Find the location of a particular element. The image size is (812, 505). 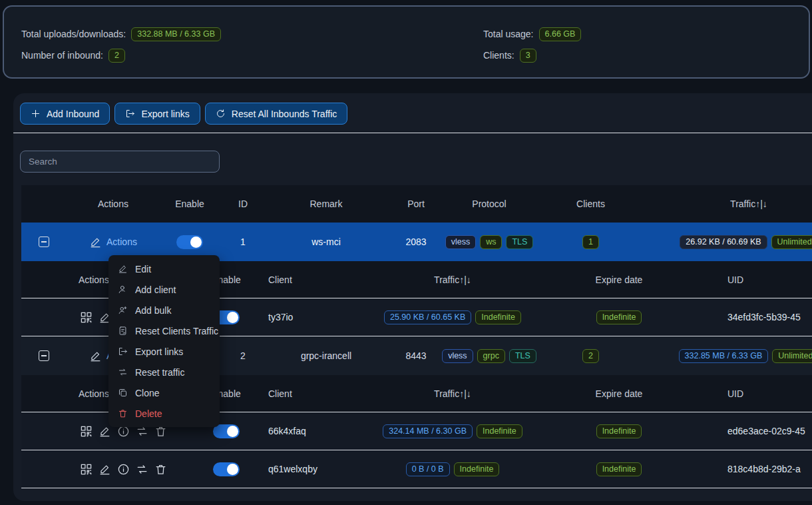

user-add-icon is located at coordinates (122, 289).